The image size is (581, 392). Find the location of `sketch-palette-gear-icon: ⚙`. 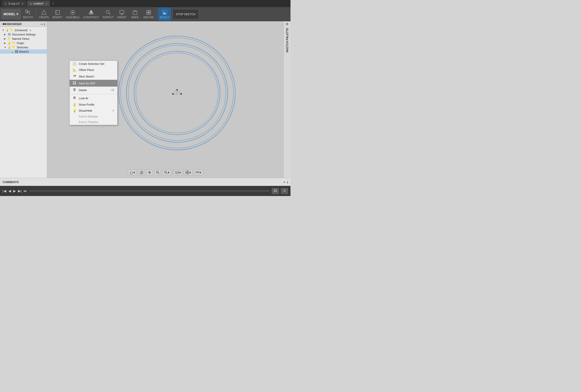

sketch-palette-gear-icon: ⚙ is located at coordinates (287, 24).